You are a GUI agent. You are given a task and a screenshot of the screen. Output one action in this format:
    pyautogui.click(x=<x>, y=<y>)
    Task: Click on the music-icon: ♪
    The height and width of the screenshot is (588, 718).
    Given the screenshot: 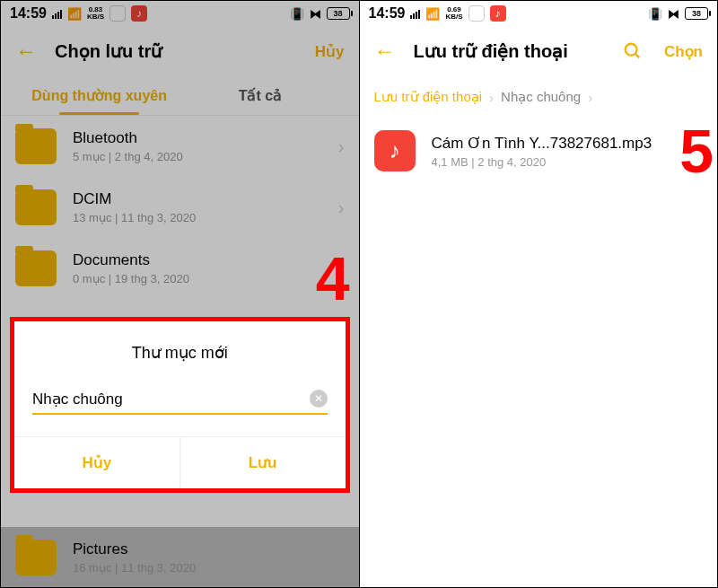 What is the action you would take?
    pyautogui.click(x=395, y=151)
    